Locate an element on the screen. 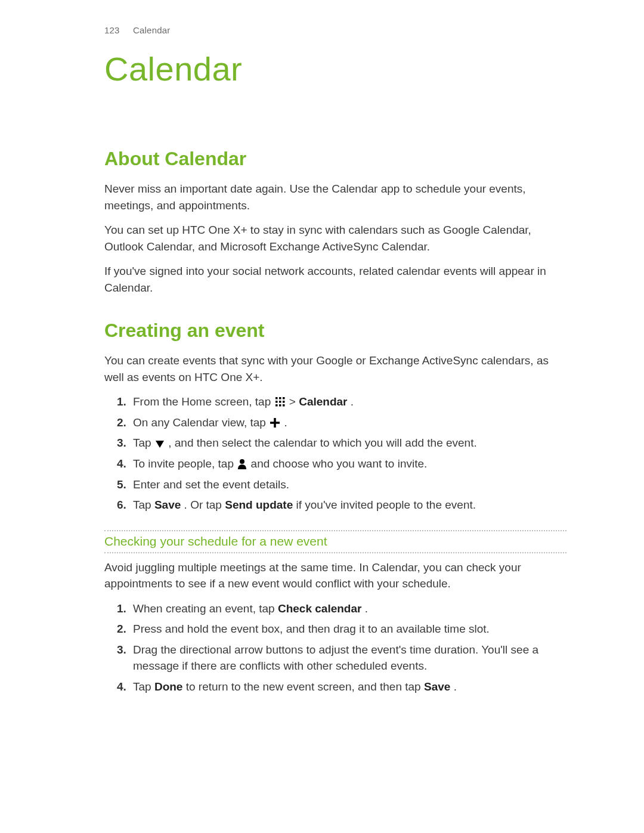  person-icon is located at coordinates (242, 464).